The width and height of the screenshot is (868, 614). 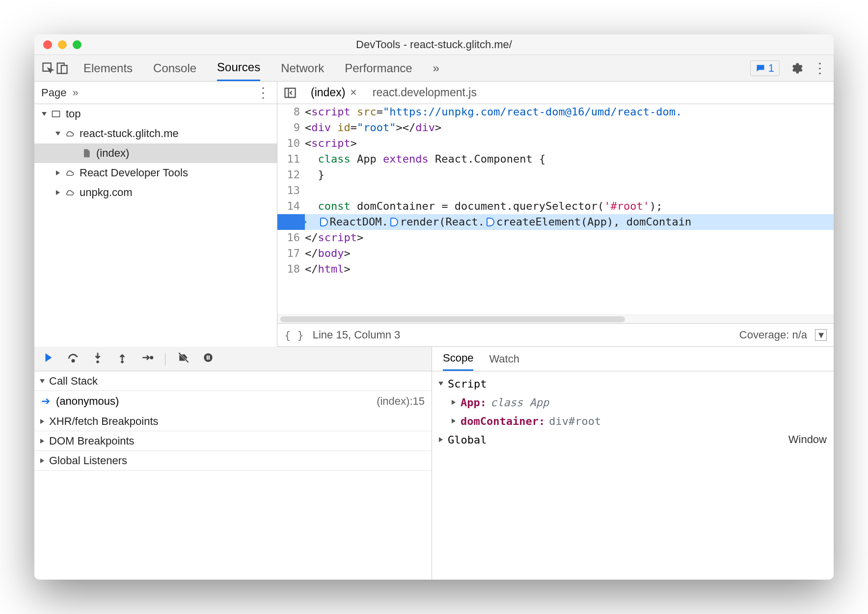 What do you see at coordinates (106, 193) in the screenshot?
I see `tree-unpkg-label: unpkg.com` at bounding box center [106, 193].